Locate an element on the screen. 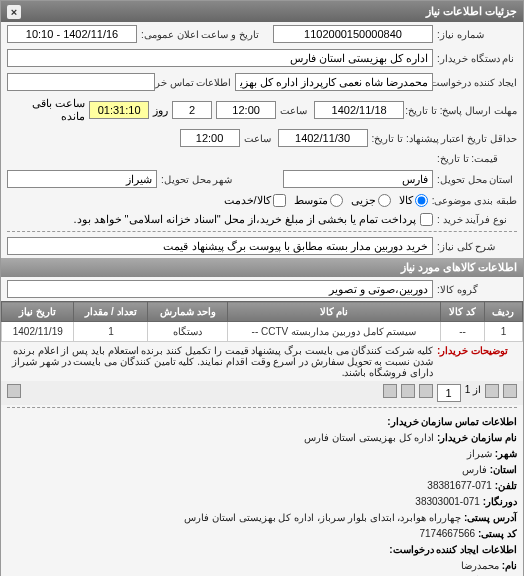 This screenshot has height=576, width=524. export-icon is located at coordinates (14, 391).